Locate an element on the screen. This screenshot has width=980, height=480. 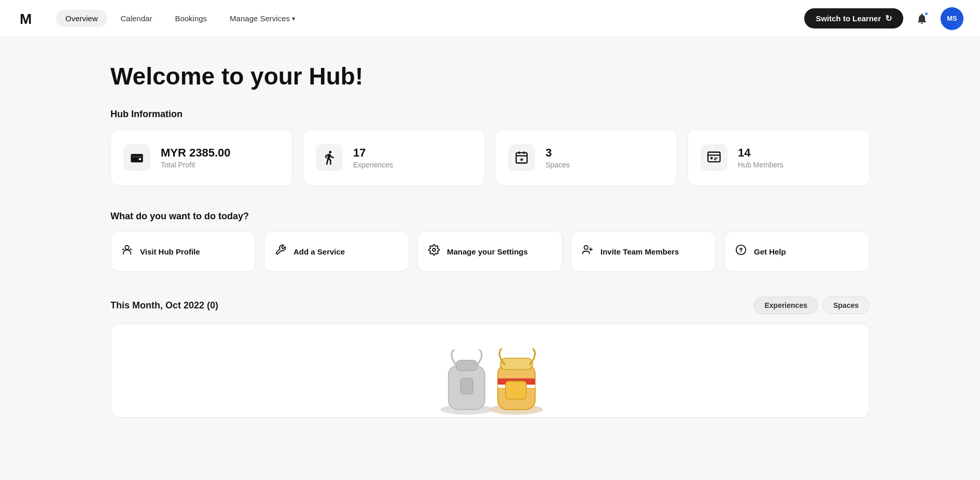
spaces-label: Spaces is located at coordinates (558, 165).